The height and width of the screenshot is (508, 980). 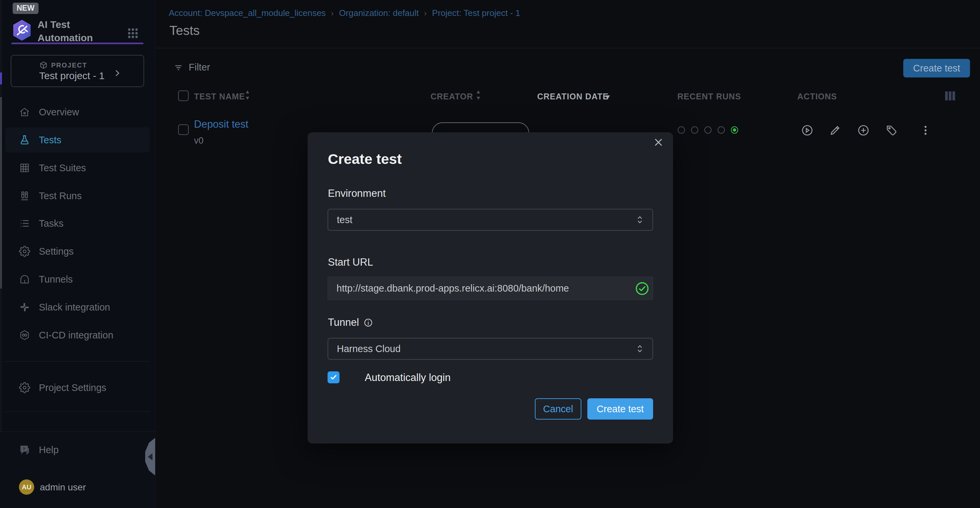 What do you see at coordinates (709, 96) in the screenshot?
I see `column-header-recent-runs: RECENT RUNS` at bounding box center [709, 96].